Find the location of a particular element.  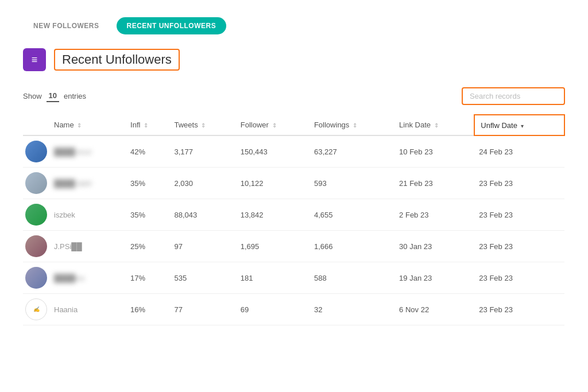

show-entries: Show 10 entries is located at coordinates (55, 96).